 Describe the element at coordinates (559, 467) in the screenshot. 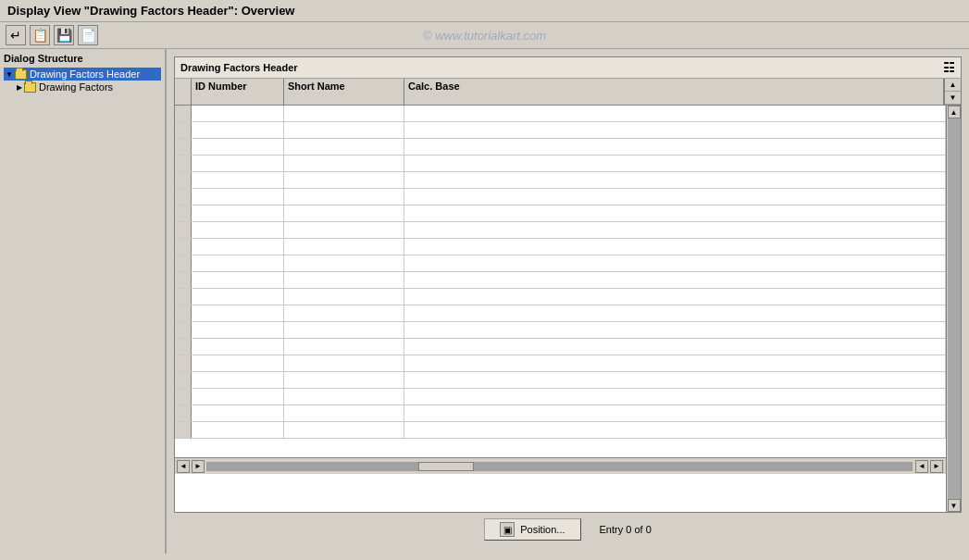

I see `h-scroll-track` at that location.